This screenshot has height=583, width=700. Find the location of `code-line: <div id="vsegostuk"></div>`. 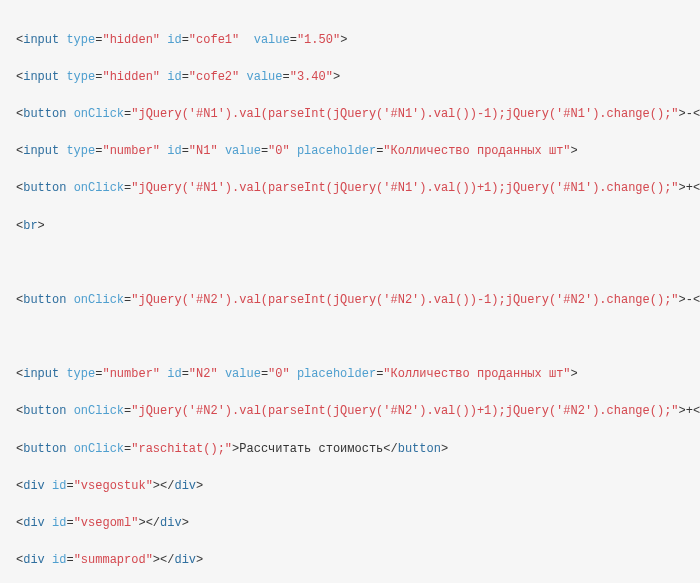

code-line: <div id="vsegostuk"></div> is located at coordinates (350, 486).